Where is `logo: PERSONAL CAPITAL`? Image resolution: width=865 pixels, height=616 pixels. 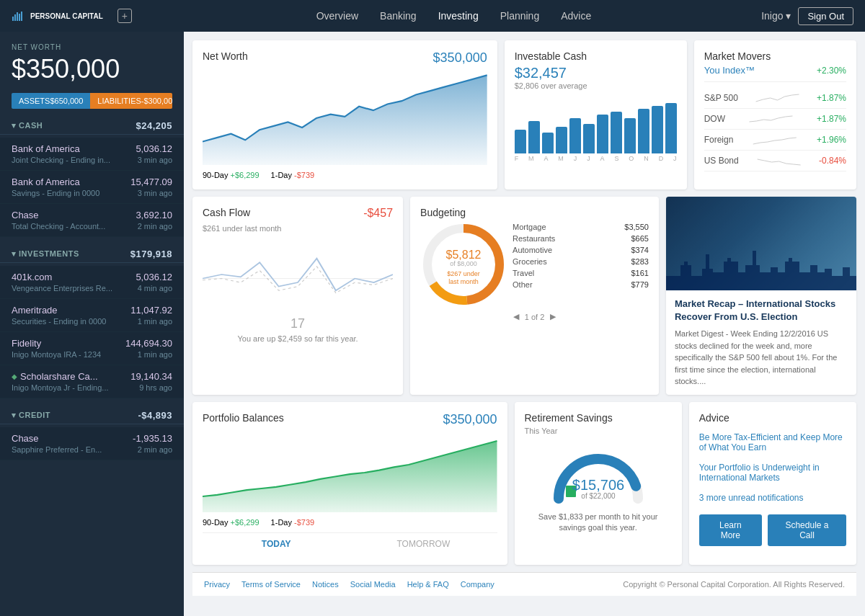 logo: PERSONAL CAPITAL is located at coordinates (58, 16).